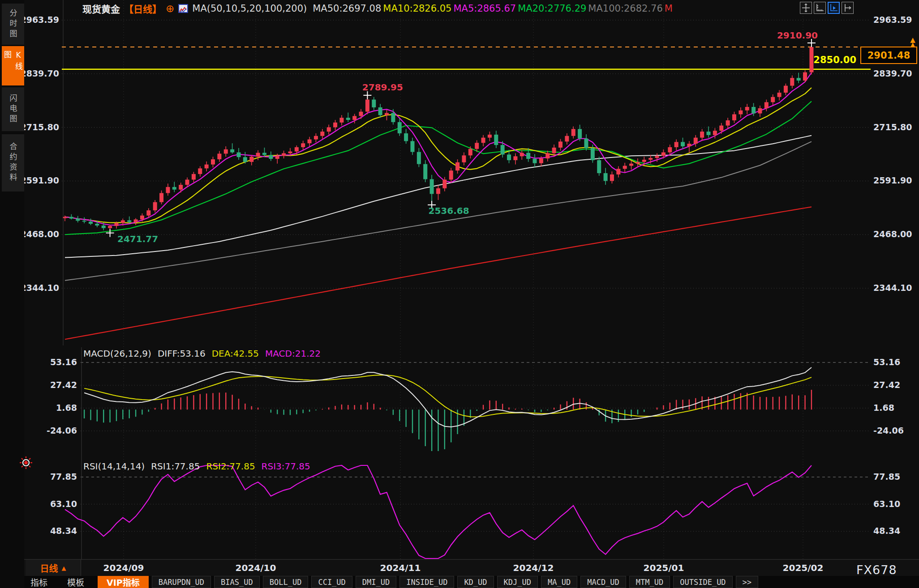  Describe the element at coordinates (183, 9) in the screenshot. I see `mini-chart-icon` at that location.